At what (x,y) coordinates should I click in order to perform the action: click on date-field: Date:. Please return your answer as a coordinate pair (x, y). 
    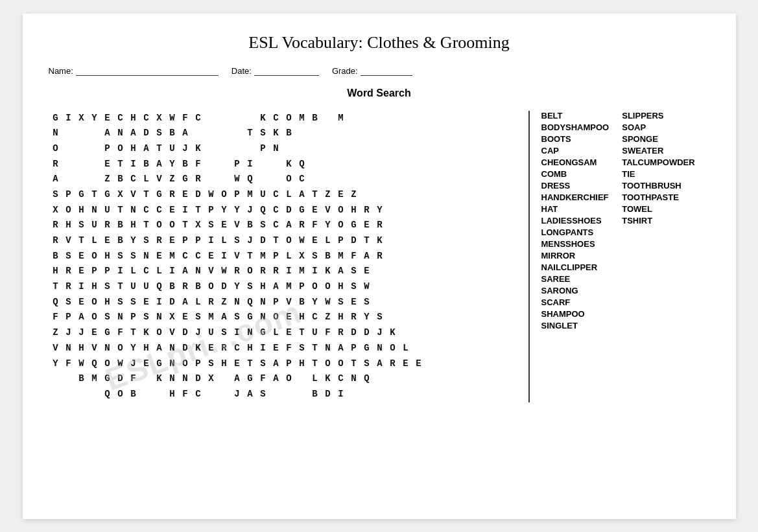
    Looking at the image, I should click on (275, 71).